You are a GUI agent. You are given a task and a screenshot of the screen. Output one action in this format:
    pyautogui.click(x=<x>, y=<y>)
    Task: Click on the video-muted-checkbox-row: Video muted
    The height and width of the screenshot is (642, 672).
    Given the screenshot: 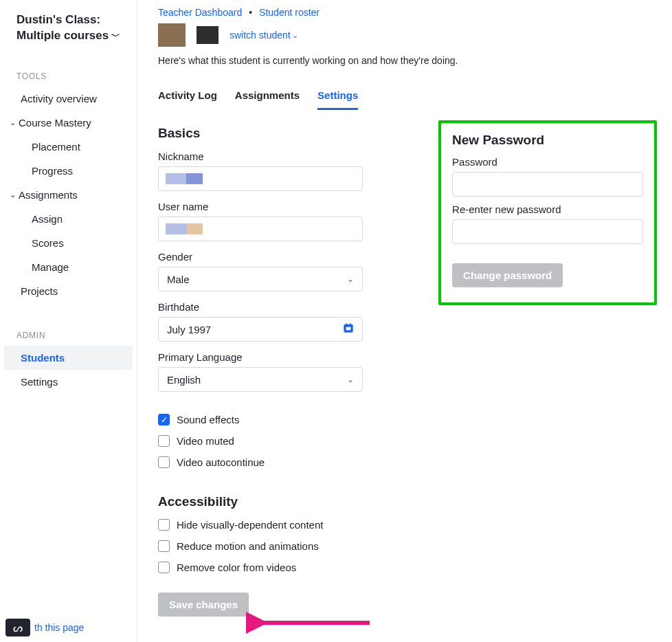 What is the action you would take?
    pyautogui.click(x=260, y=441)
    